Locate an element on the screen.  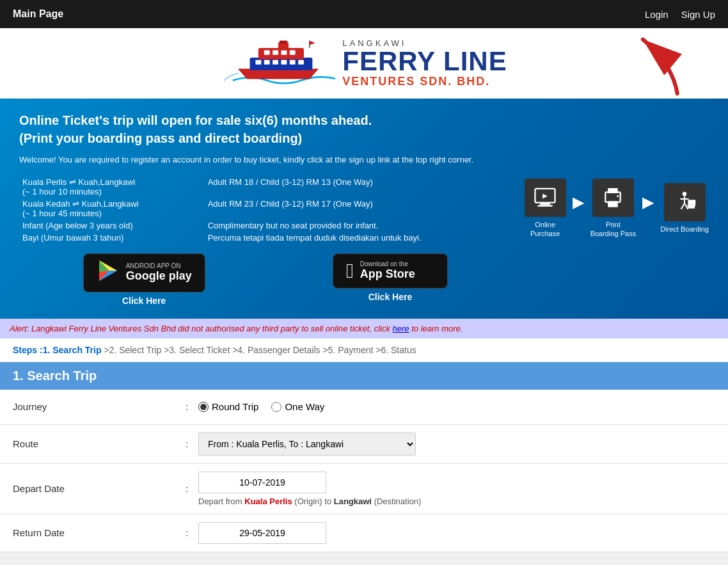
round-trip-radio is located at coordinates (203, 407).